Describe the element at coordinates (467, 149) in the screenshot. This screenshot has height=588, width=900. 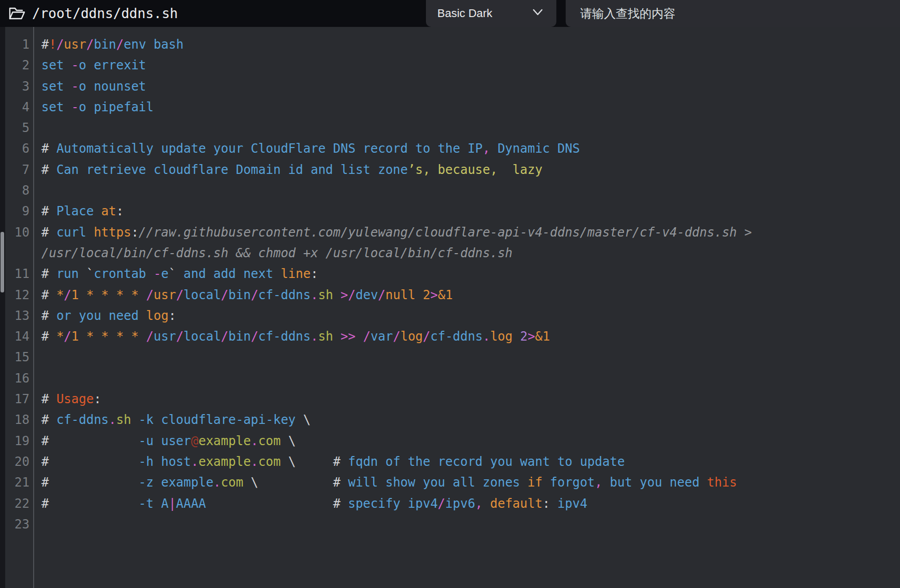
I see `line-text: # Automatically update your CloudFlare D…` at that location.